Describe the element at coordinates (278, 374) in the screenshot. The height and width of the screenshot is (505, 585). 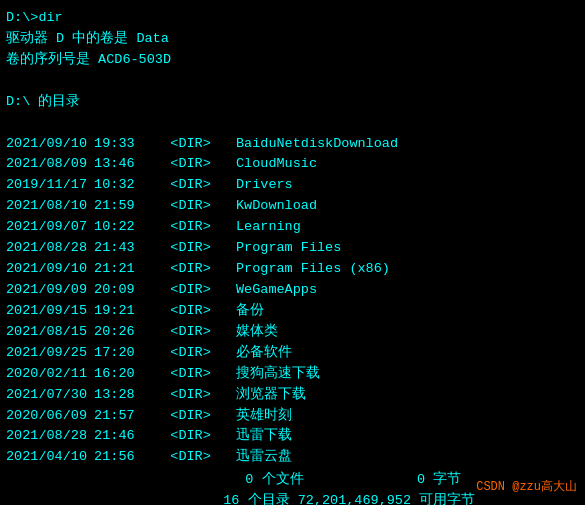
I see `entry-name: 搜狗高速下载` at that location.